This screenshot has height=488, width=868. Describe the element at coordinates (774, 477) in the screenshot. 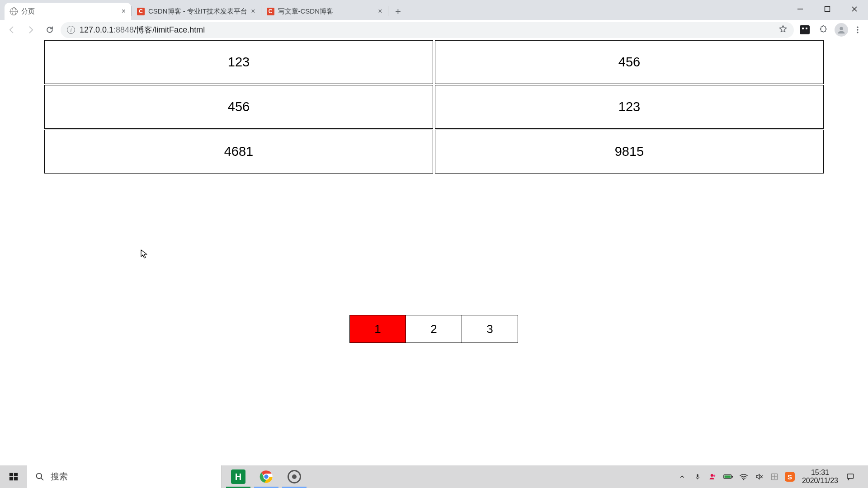

I see `ime-icon` at that location.